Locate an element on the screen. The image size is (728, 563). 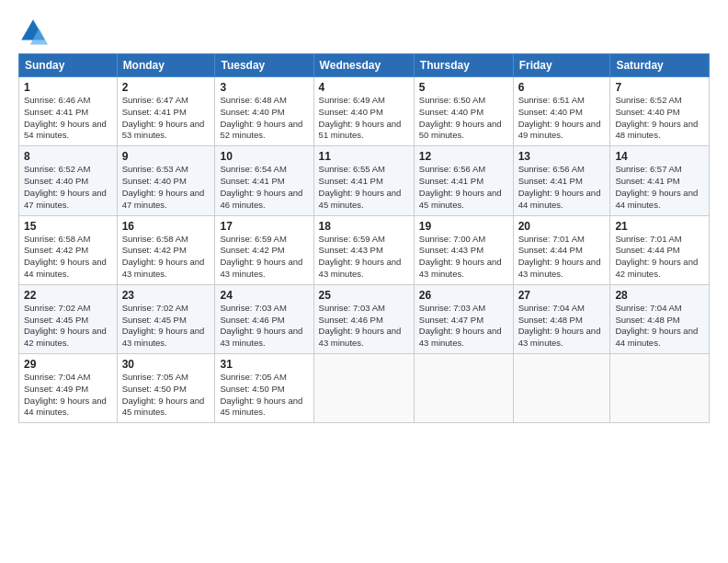
day-number: 29 is located at coordinates (68, 364).